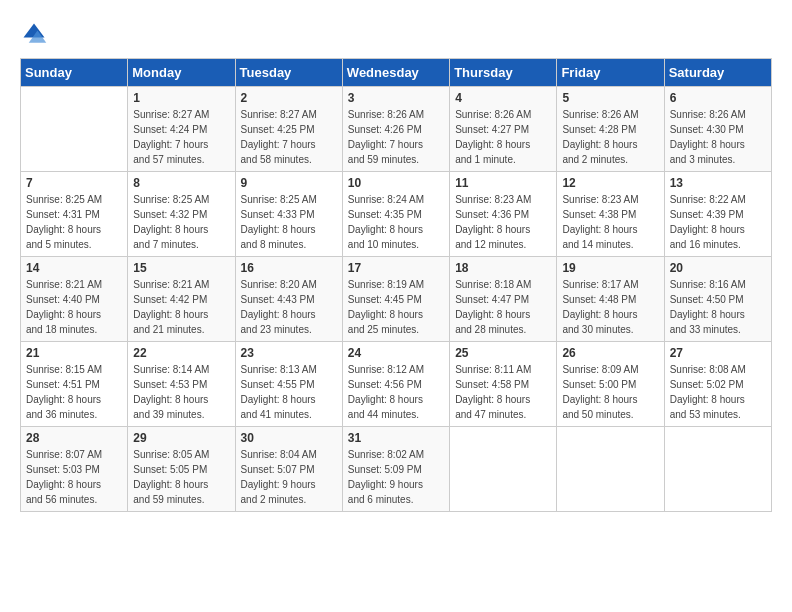 Image resolution: width=792 pixels, height=612 pixels. What do you see at coordinates (182, 470) in the screenshot?
I see `day-cell: 29Sunrise: 8:05 AM Sunset: 5:05 PM Dayli…` at bounding box center [182, 470].